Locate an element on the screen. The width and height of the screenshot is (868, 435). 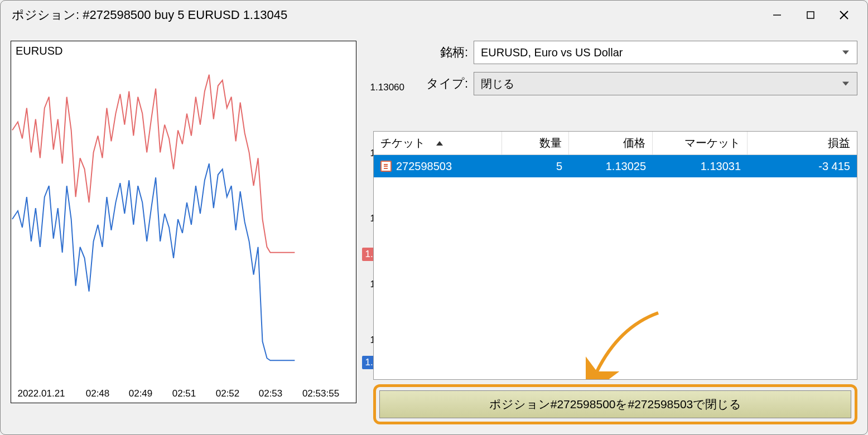
sort-asc-icon is located at coordinates (440, 143).